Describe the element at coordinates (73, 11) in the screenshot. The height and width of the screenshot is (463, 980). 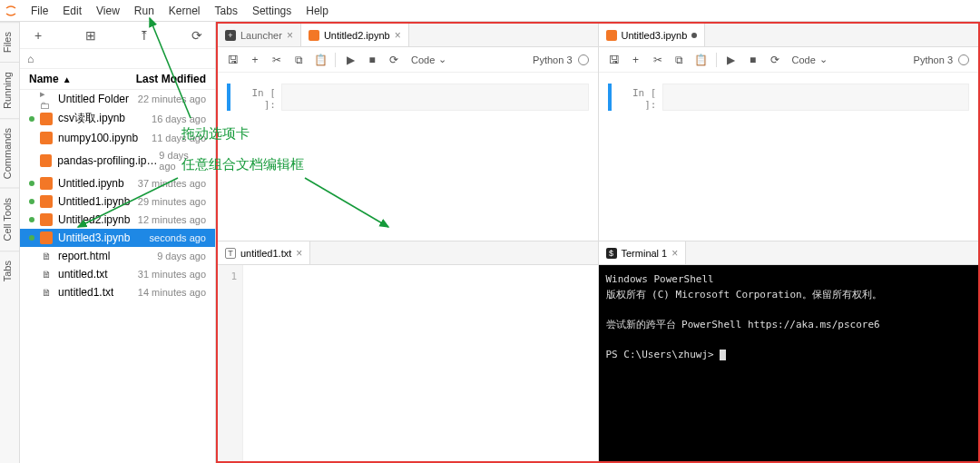
I see `menu-edit: Edit` at that location.